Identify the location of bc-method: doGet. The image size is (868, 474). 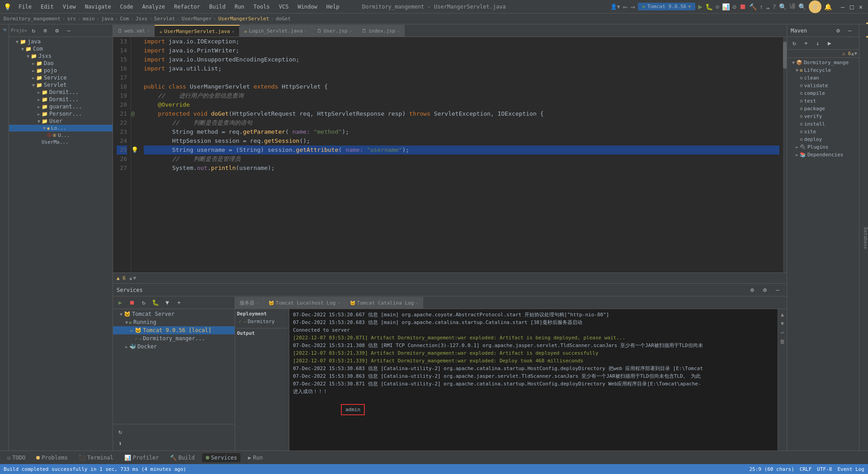
(283, 19).